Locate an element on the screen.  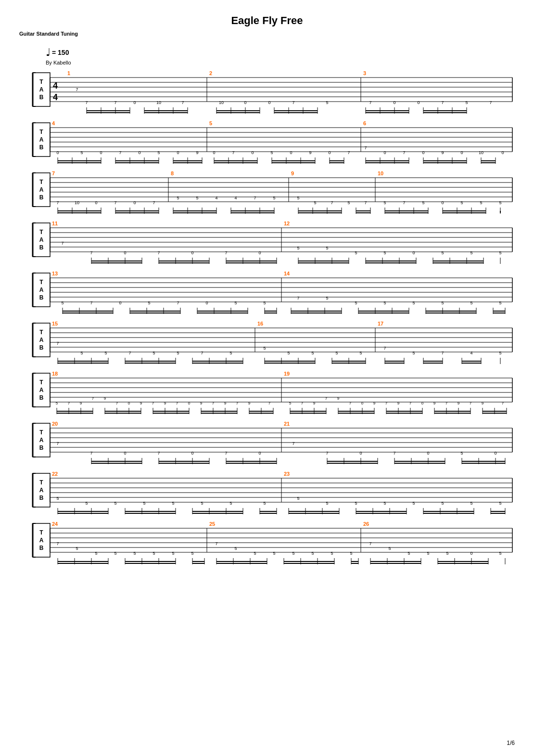
system-3: T A B 7 8 9 10 7 10 0 7 0 7 5 5 4 4 7 5 … is located at coordinates (267, 195).